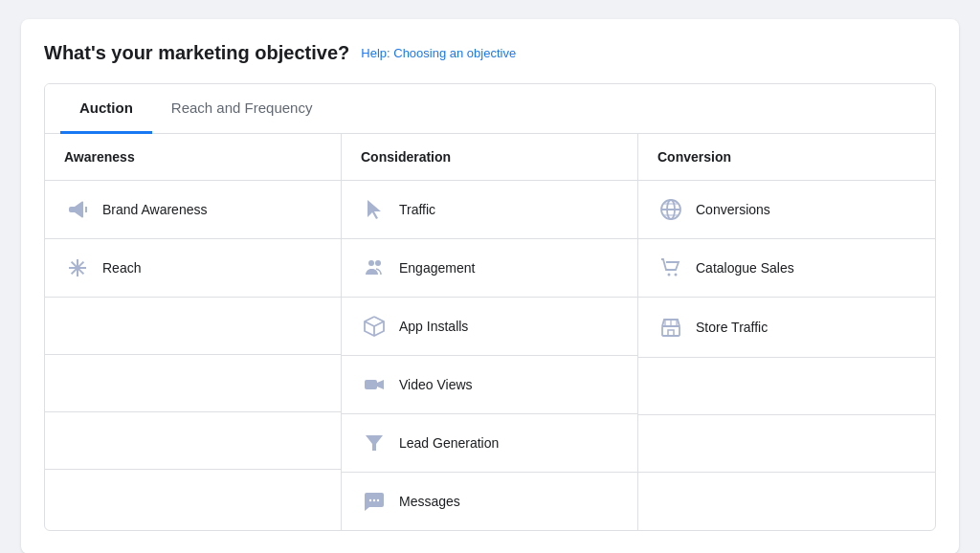 This screenshot has width=980, height=553. I want to click on store-traffic-icon, so click(671, 327).